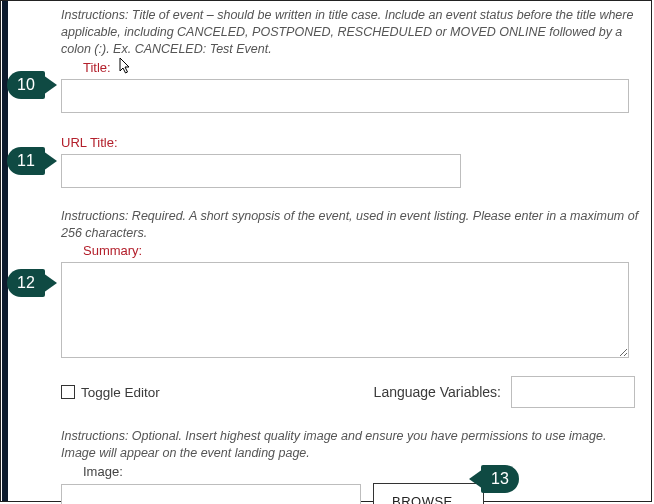 Image resolution: width=654 pixels, height=504 pixels. I want to click on image-label: Image:, so click(363, 472).